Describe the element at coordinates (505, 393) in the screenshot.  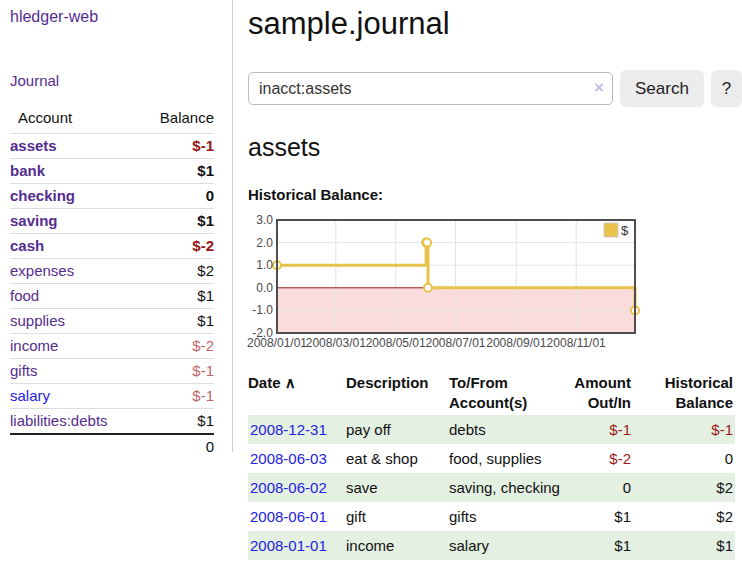
I see `header-accounts: To/From Account(s)` at that location.